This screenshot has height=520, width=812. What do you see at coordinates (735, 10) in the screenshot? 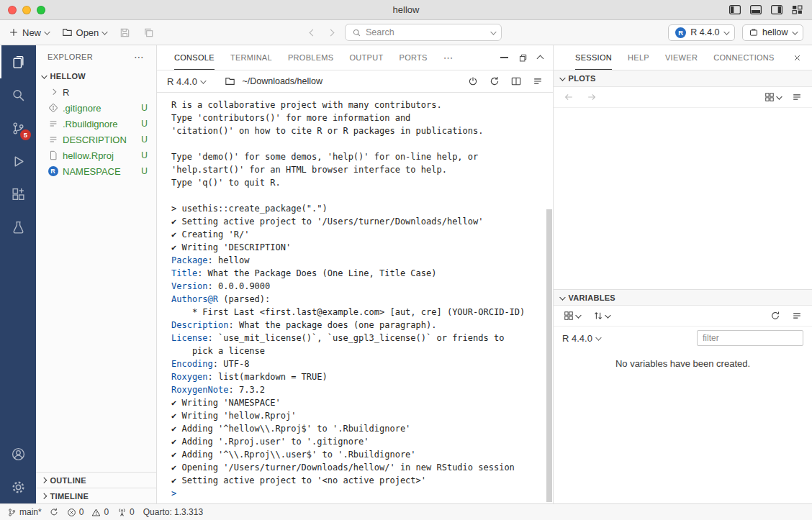
I see `toggle-left-sidebar-icon` at bounding box center [735, 10].